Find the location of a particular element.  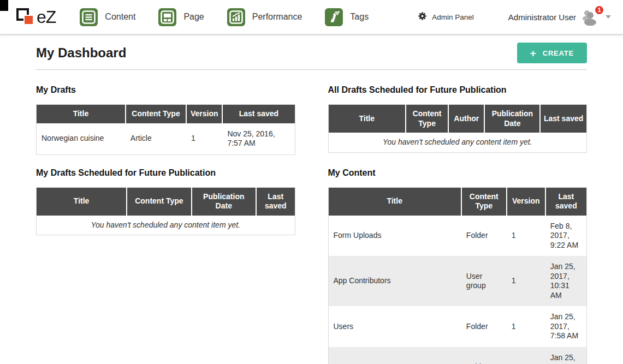

ez-logo-mark-icon is located at coordinates (26, 17).